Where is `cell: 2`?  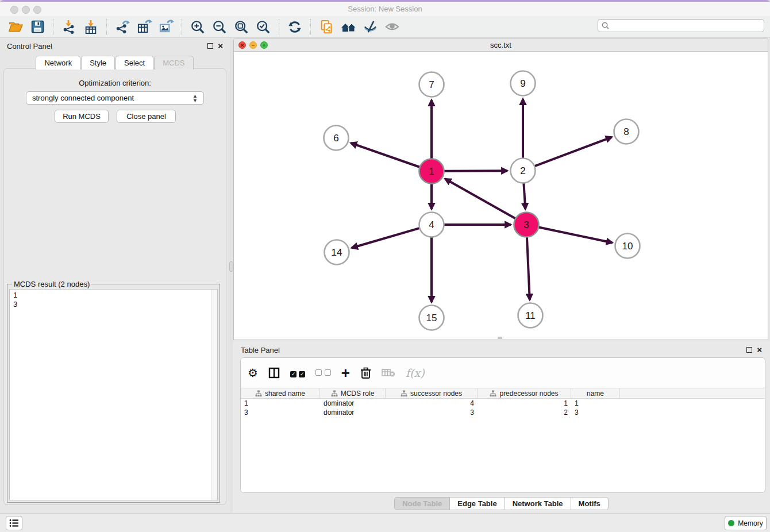
cell: 2 is located at coordinates (524, 413).